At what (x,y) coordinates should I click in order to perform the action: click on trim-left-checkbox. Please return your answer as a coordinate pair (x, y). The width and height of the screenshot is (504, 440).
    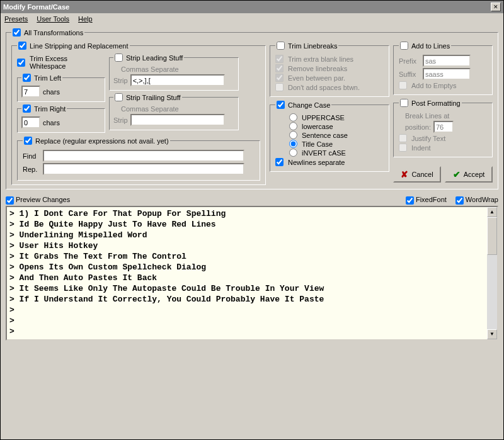
    Looking at the image, I should click on (26, 78).